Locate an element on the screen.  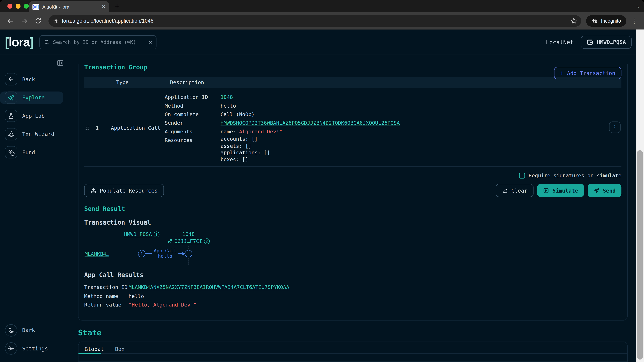
row-index: 1 is located at coordinates (104, 128).